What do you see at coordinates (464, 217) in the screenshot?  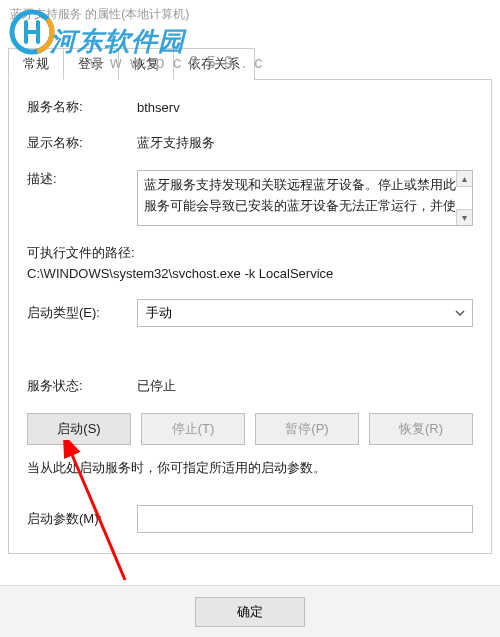 I see `scroll-down-icon: ▾` at bounding box center [464, 217].